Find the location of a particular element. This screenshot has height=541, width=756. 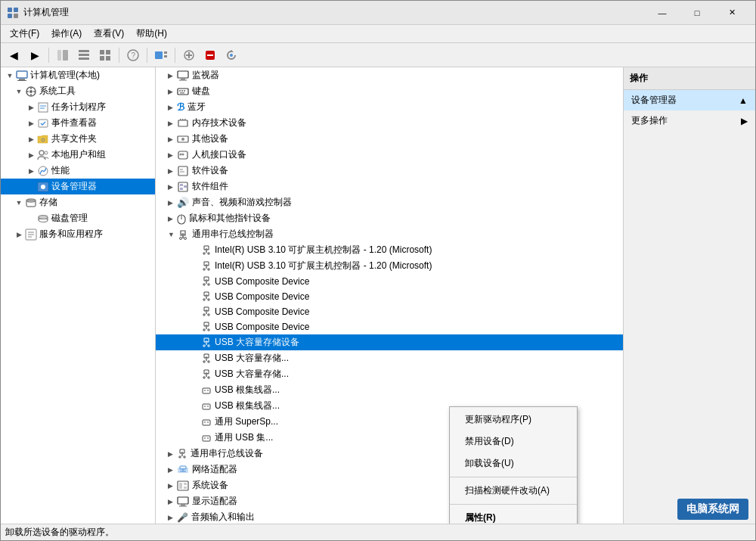

expand-monitors-icon: ▶ is located at coordinates (172, 76).